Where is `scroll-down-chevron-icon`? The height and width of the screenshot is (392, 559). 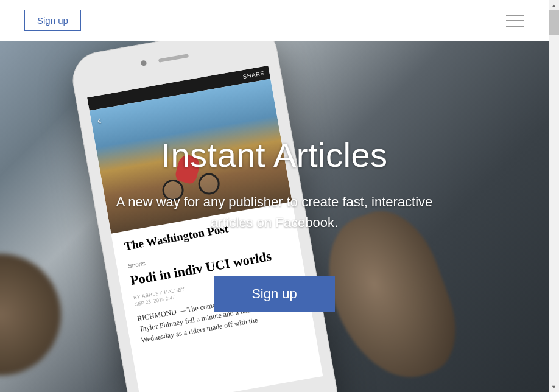 scroll-down-chevron-icon is located at coordinates (275, 352).